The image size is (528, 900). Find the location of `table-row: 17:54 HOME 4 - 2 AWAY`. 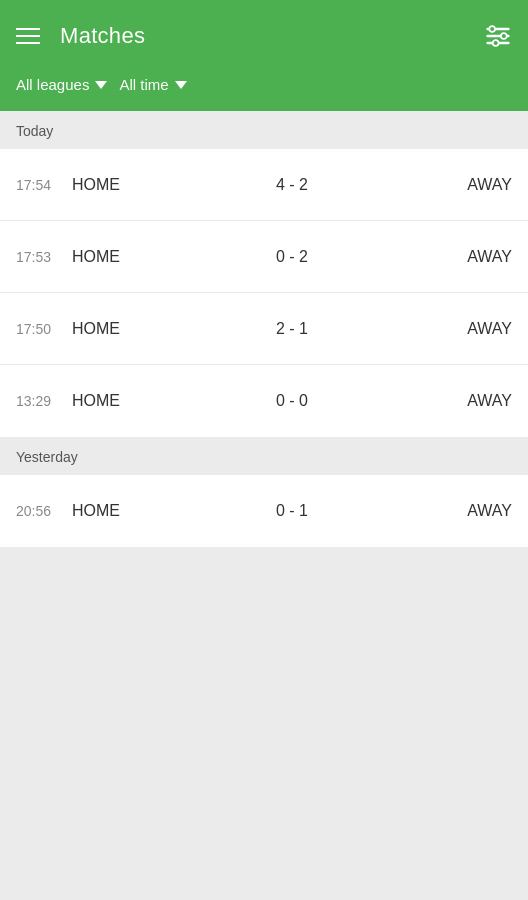

table-row: 17:54 HOME 4 - 2 AWAY is located at coordinates (264, 185).